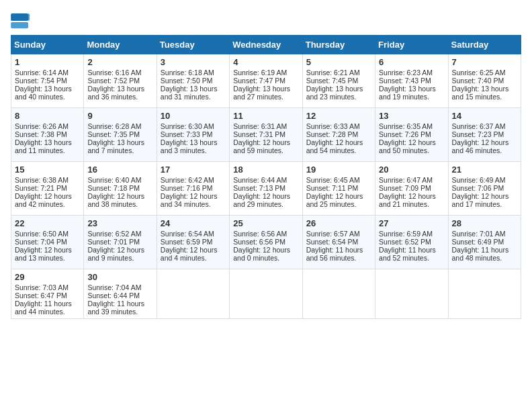 This screenshot has width=532, height=411. Describe the element at coordinates (193, 45) in the screenshot. I see `header-tuesday: Tuesday` at that location.